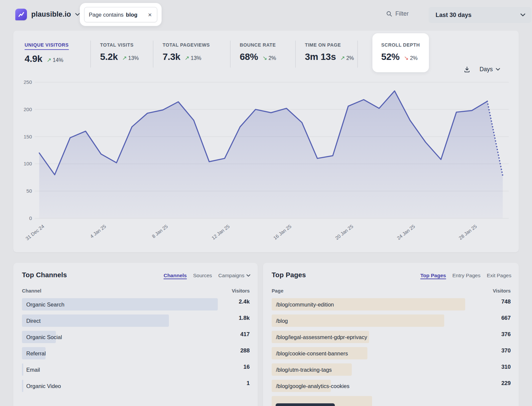 This screenshot has width=532, height=406. Describe the element at coordinates (433, 276) in the screenshot. I see `tab-label: Top Pages` at that location.